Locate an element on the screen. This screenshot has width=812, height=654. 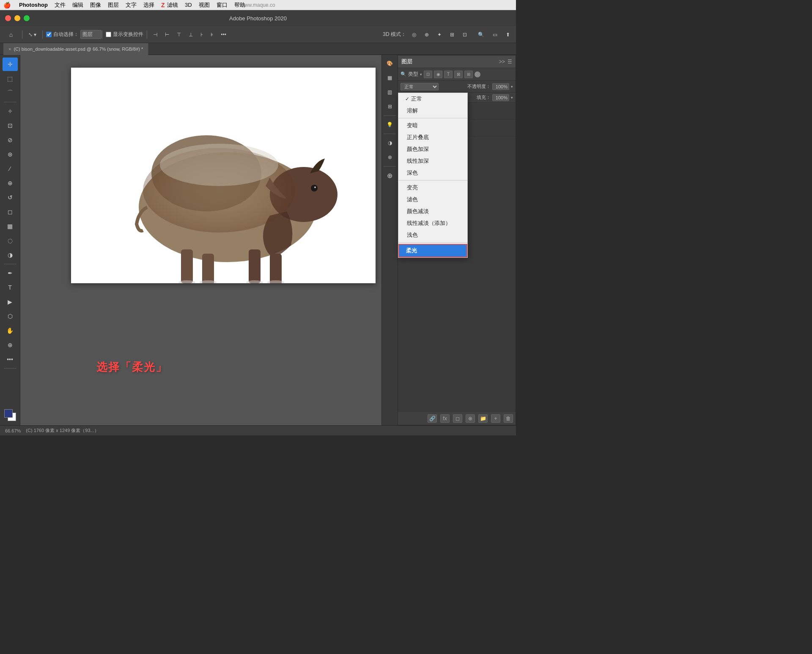
add-mask-btn: ◻ is located at coordinates (458, 419).